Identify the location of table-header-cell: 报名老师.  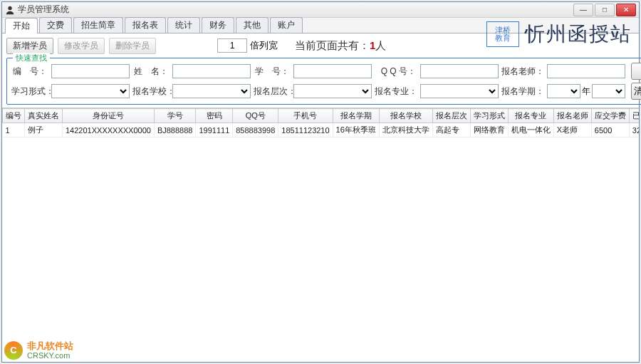
(573, 116).